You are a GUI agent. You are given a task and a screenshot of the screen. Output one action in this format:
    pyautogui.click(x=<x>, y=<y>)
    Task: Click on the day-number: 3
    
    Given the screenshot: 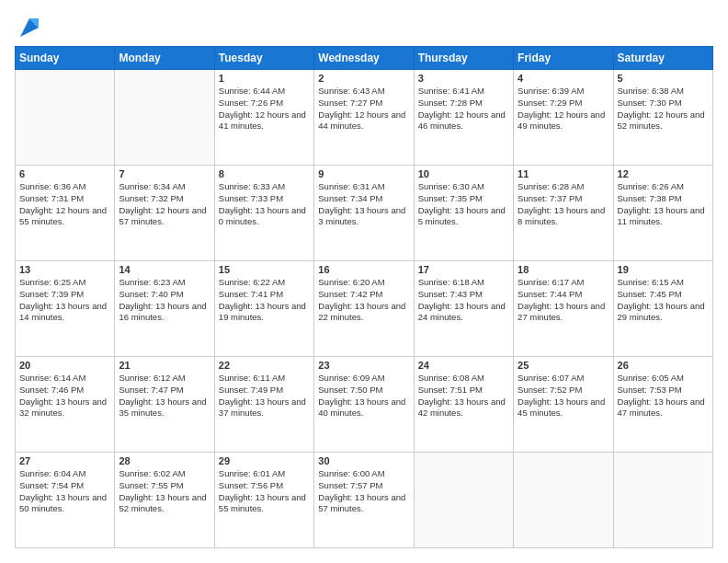 What is the action you would take?
    pyautogui.click(x=463, y=78)
    